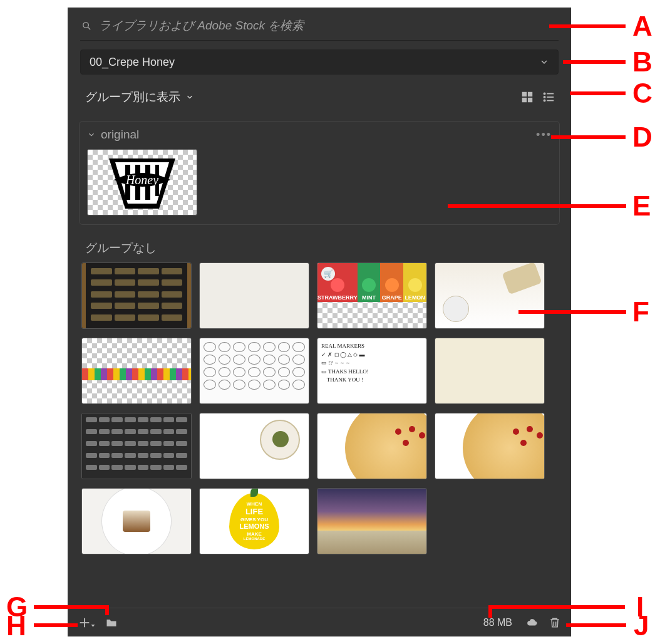  I want to click on library-size: 88 MB, so click(498, 623).